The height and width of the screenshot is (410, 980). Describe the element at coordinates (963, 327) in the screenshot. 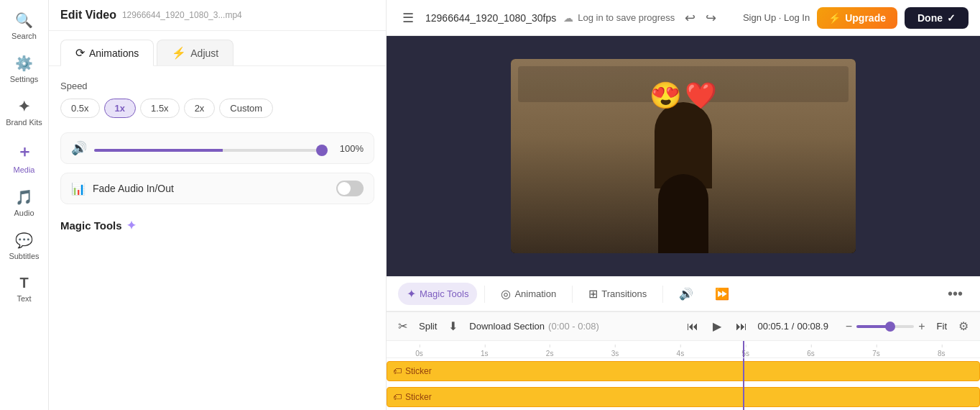

I see `timeline-settings-button: ⚙` at that location.